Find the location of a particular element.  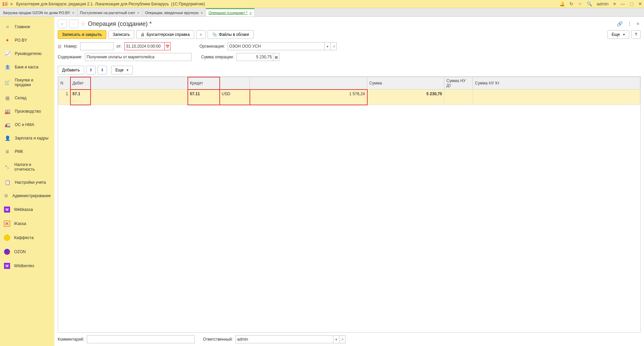

cell-debit: 57.1 is located at coordinates (80, 97).